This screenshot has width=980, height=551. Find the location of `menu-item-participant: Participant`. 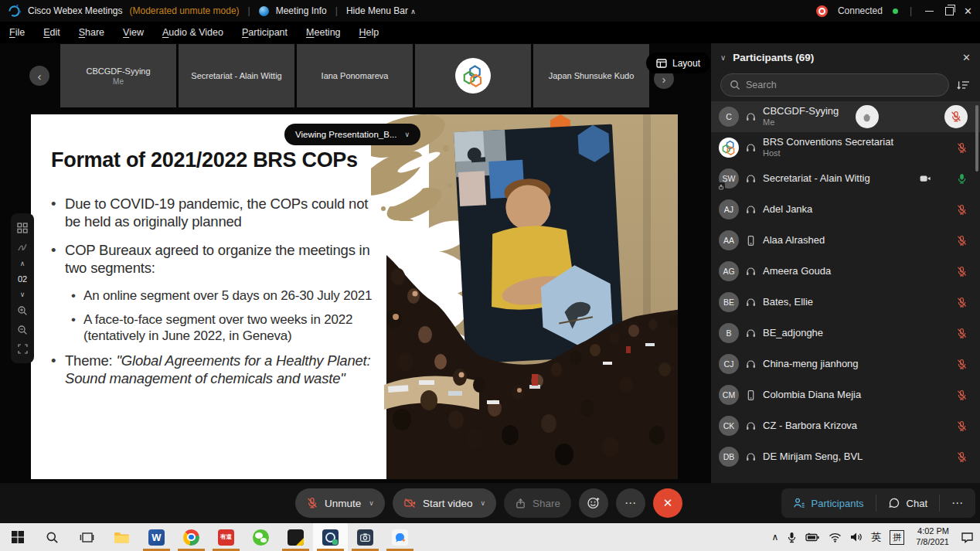

menu-item-participant: Participant is located at coordinates (264, 32).